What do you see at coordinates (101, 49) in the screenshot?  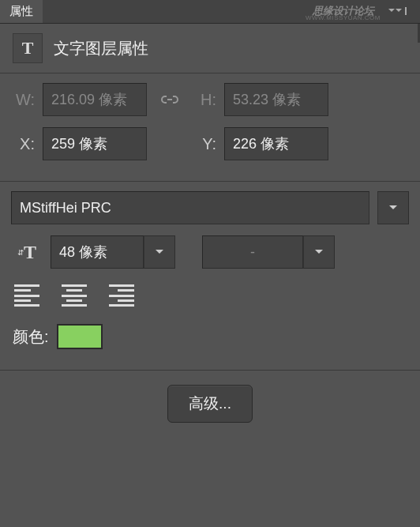 I see `panel-title: 文字图层属性` at bounding box center [101, 49].